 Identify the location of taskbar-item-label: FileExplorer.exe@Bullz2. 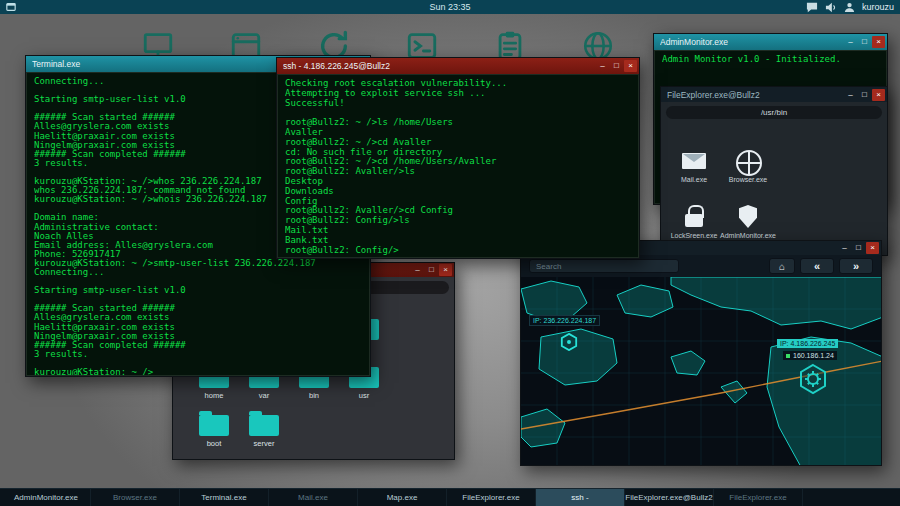
(668, 498).